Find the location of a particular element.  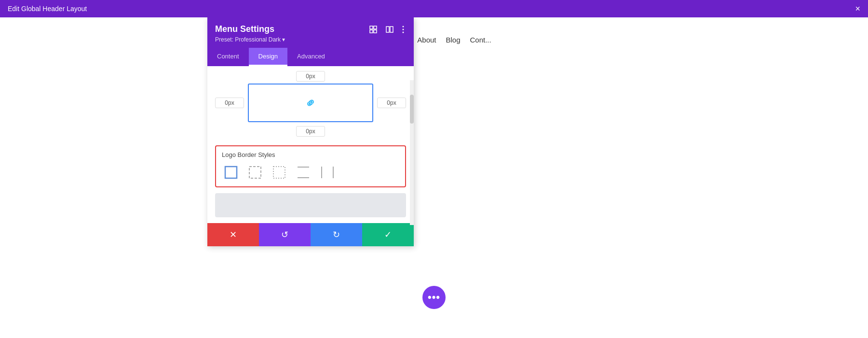

nav-link-blog: Blog is located at coordinates (453, 40).